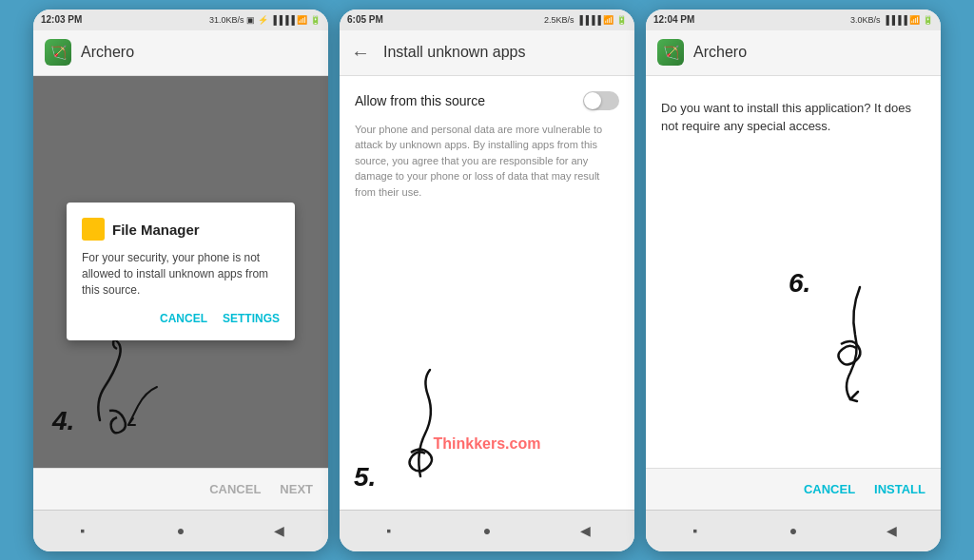 The width and height of the screenshot is (974, 560). Describe the element at coordinates (264, 20) in the screenshot. I see `status-icons-1: 31.0KB/s ▣ ⚡ ▐▐▐▐ 📶 🔋` at that location.